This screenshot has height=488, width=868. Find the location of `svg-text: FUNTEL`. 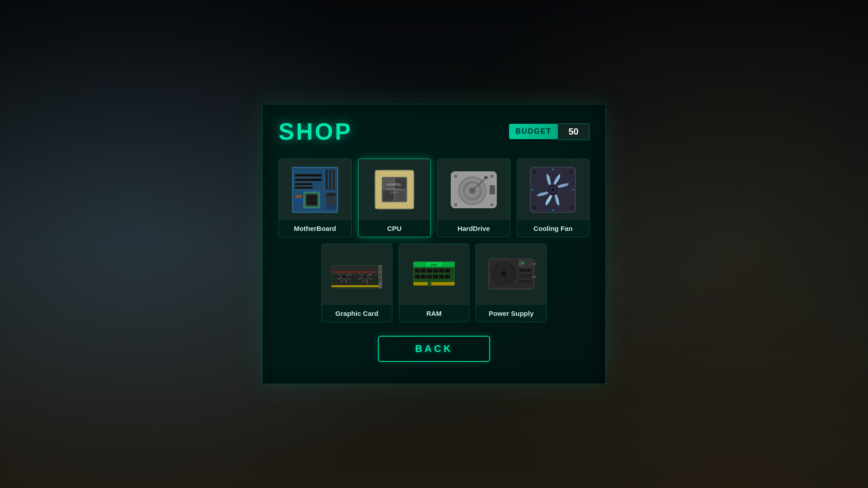

svg-text: FUNTEL is located at coordinates (394, 184).